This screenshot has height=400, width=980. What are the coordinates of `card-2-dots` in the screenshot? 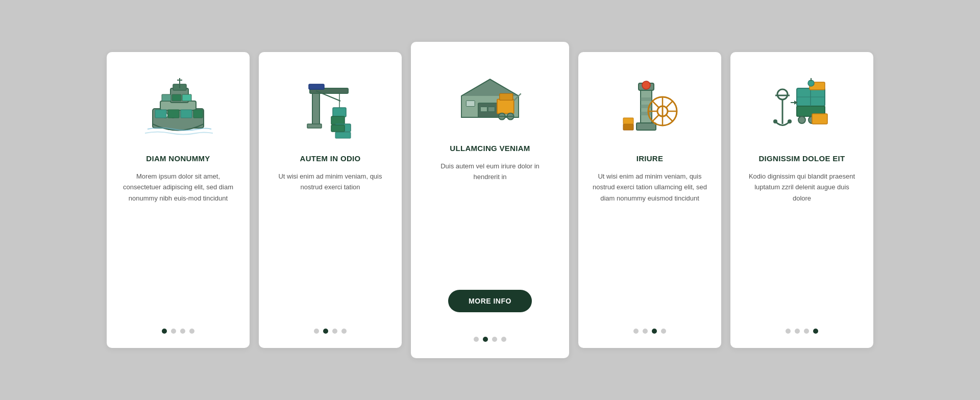 It's located at (330, 331).